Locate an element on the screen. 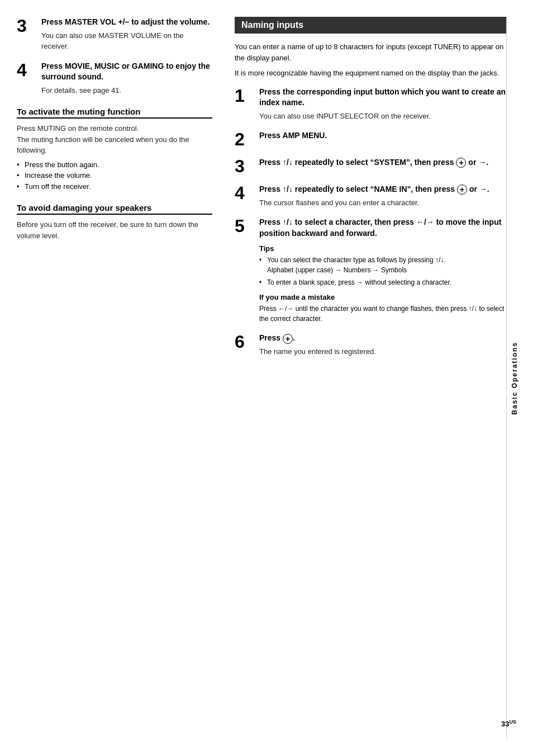 Image resolution: width=533 pixels, height=756 pixels. step-4r-desc: The cursor flashes and you can enter a c… is located at coordinates (383, 203).